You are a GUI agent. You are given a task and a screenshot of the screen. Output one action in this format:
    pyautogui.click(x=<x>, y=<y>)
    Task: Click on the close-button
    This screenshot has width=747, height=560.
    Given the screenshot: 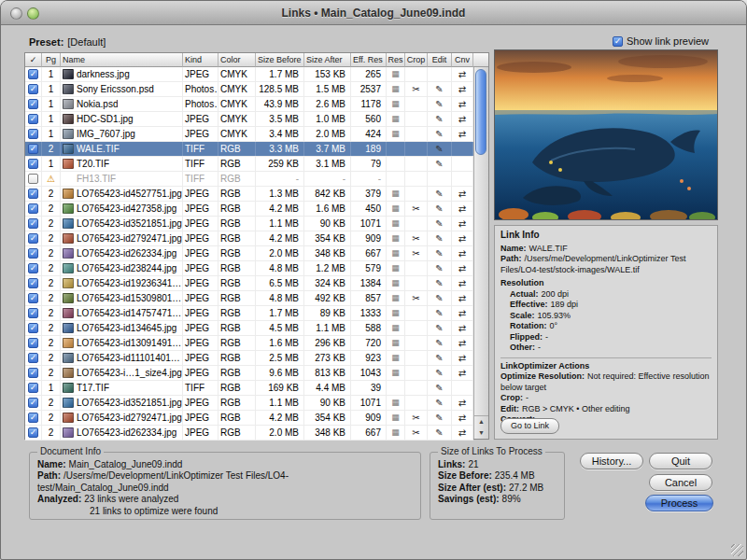 What is the action you would take?
    pyautogui.click(x=17, y=13)
    